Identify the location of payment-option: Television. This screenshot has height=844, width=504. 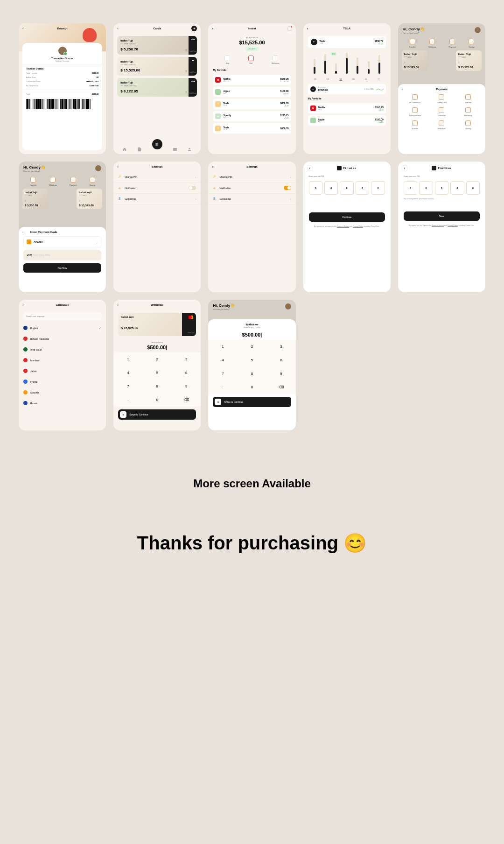
(441, 112).